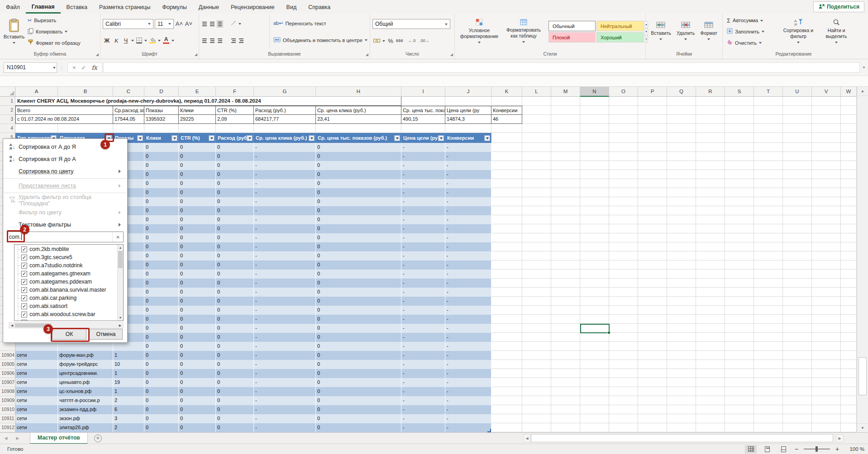 Image resolution: width=868 pixels, height=454 pixels. I want to click on summary-header-cell: Ср. цена тыс. показ, so click(424, 110).